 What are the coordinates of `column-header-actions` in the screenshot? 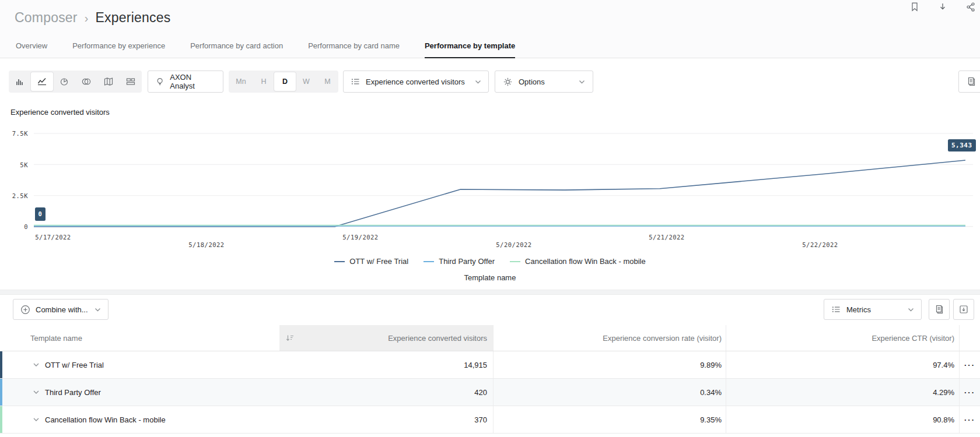 It's located at (970, 338).